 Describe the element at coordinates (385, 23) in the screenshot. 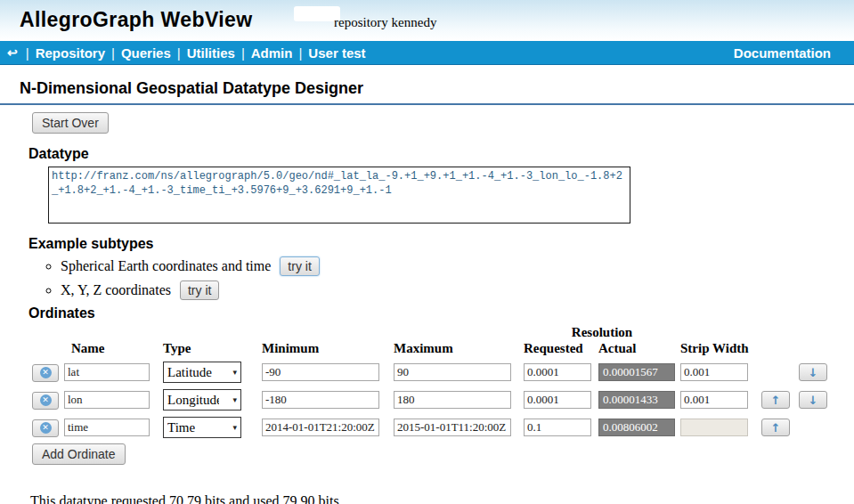

I see `repository-label: repository kennedy` at that location.